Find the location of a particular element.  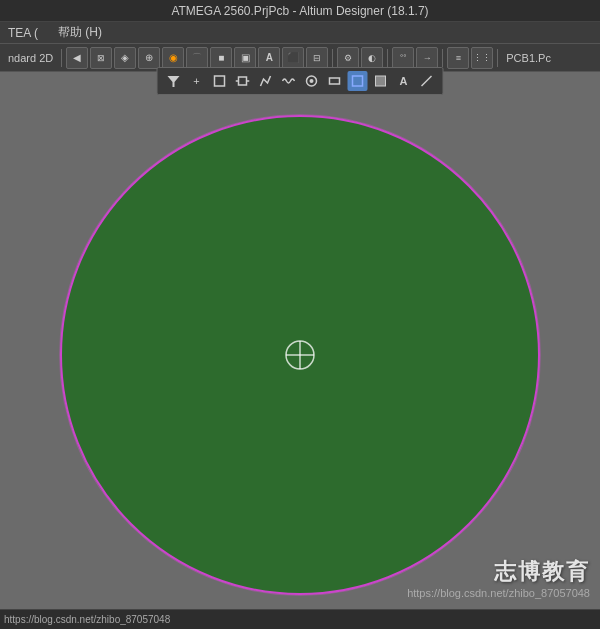

toolbar-btn-13: °° is located at coordinates (403, 58).